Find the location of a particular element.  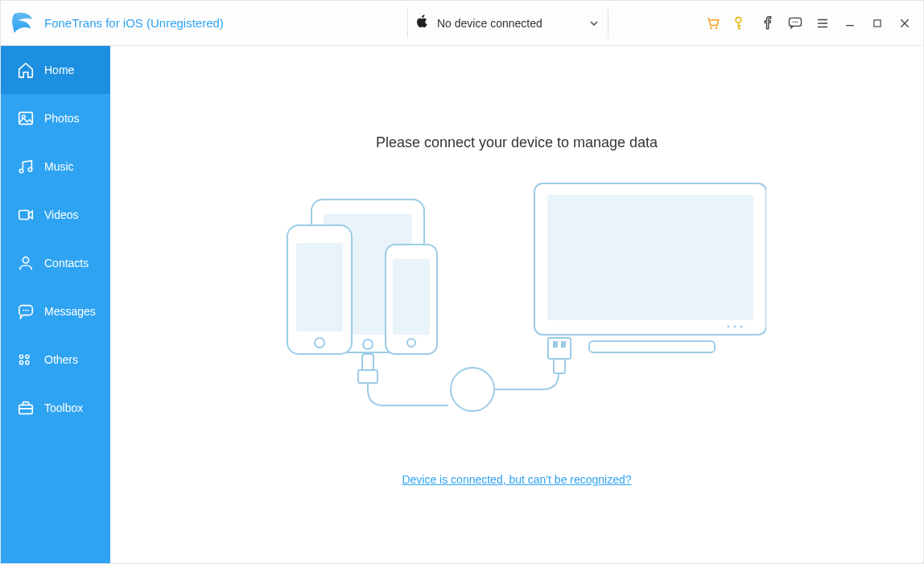

sidebar-item-music: Music is located at coordinates (56, 167).